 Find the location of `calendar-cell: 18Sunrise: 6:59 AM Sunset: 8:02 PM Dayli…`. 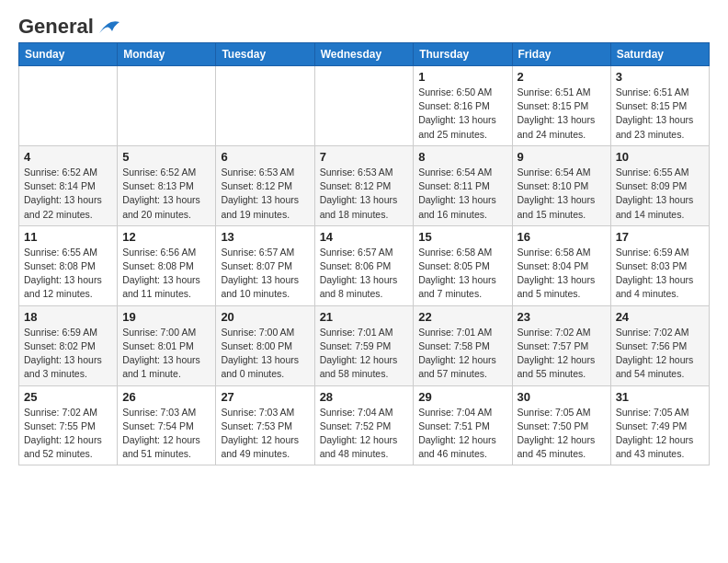

calendar-cell: 18Sunrise: 6:59 AM Sunset: 8:02 PM Dayli… is located at coordinates (68, 346).